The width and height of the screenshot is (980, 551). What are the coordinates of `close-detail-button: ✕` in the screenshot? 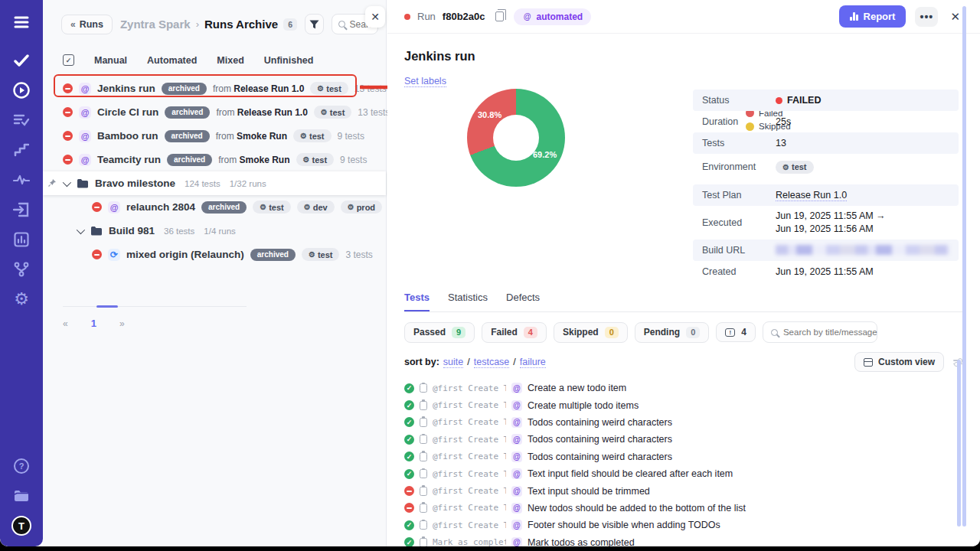 It's located at (956, 17).